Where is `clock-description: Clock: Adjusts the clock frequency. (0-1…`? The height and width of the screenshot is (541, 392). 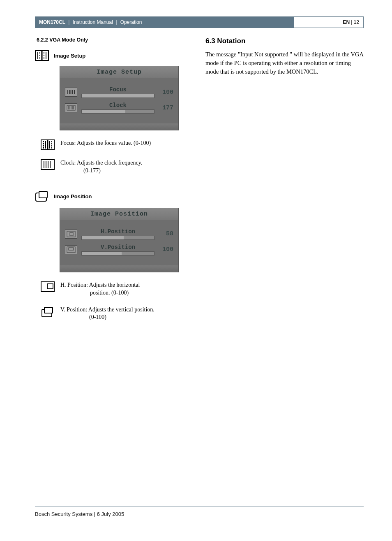
clock-description: Clock: Adjusts the clock frequency. (0-1… is located at coordinates (115, 167).